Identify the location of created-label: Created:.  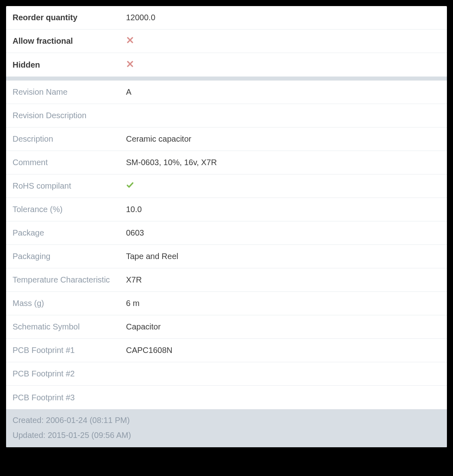
(29, 420).